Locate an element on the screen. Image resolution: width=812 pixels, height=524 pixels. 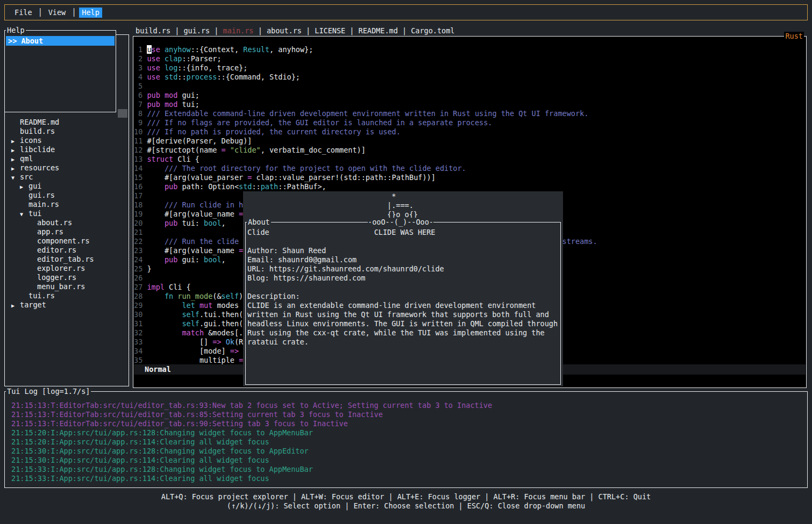
dropdown-item-about: >> About is located at coordinates (60, 41).